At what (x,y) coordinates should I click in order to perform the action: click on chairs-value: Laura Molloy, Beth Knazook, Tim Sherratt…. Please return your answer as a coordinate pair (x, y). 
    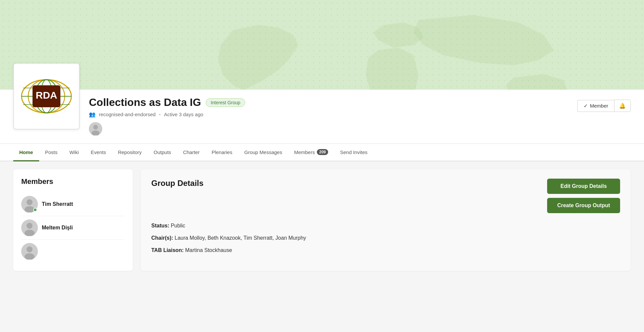
    Looking at the image, I should click on (240, 238).